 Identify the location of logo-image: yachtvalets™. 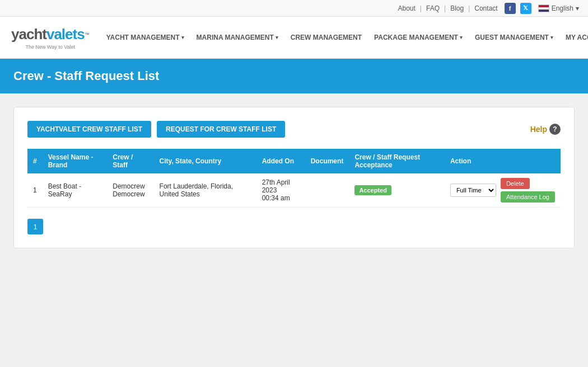
(50, 35).